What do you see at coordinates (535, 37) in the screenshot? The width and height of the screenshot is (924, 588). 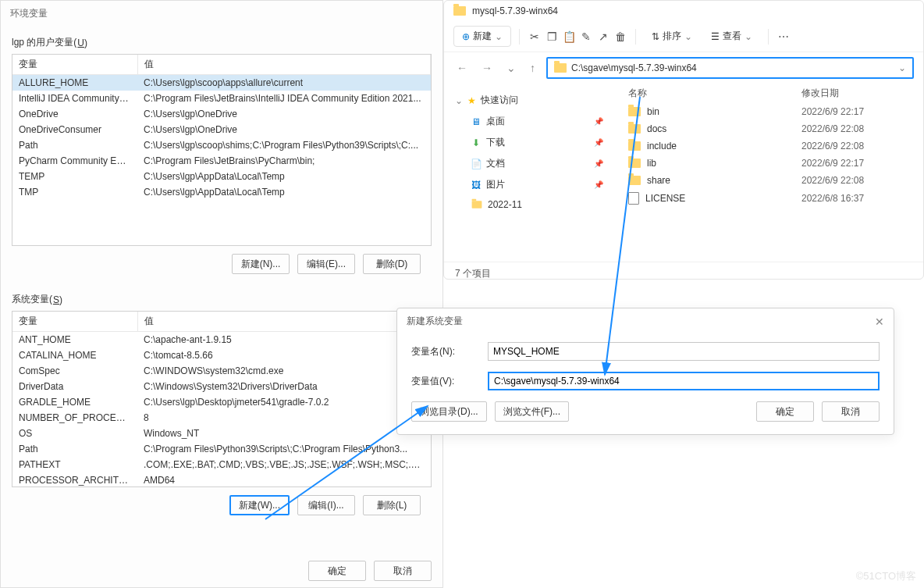 I see `cut-icon: ✂` at bounding box center [535, 37].